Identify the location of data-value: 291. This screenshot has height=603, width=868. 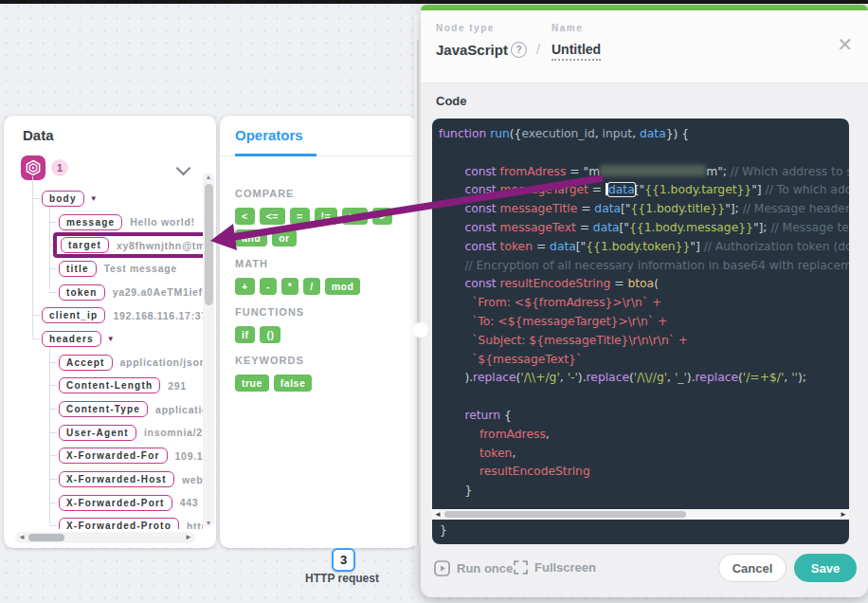
(177, 386).